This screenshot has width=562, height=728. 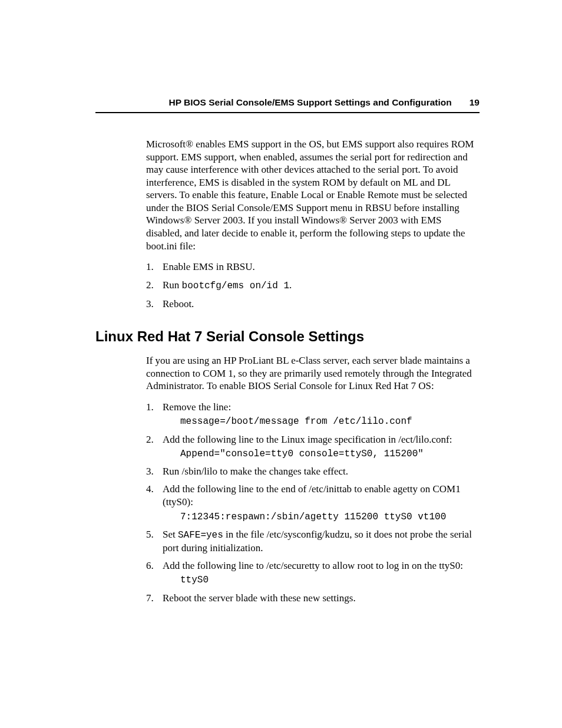 What do you see at coordinates (313, 566) in the screenshot?
I see `step-text: Add the following line to /etc/securetty…` at bounding box center [313, 566].